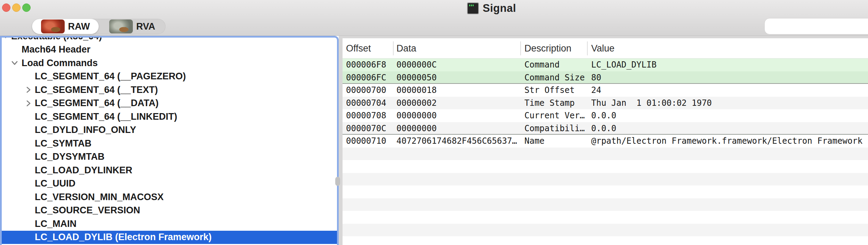 The width and height of the screenshot is (868, 245). What do you see at coordinates (56, 224) in the screenshot?
I see `sidebar-item-label: LC_MAIN` at bounding box center [56, 224].